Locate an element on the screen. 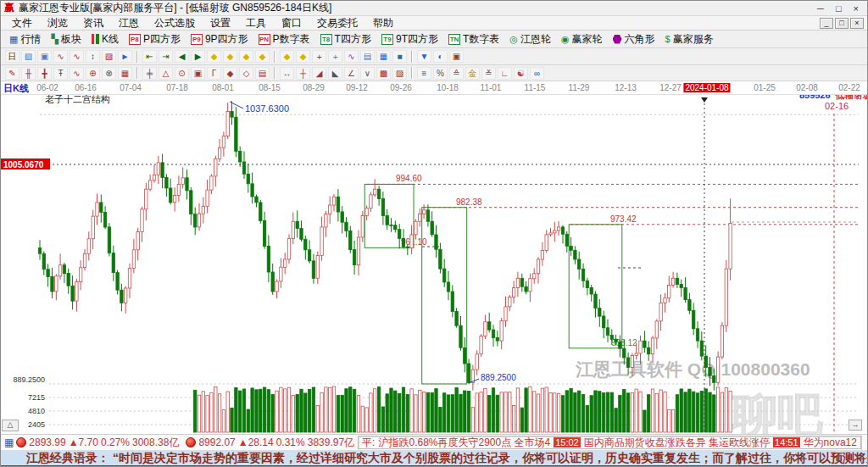  draw-tool-icon-1: ╫ is located at coordinates (29, 73).